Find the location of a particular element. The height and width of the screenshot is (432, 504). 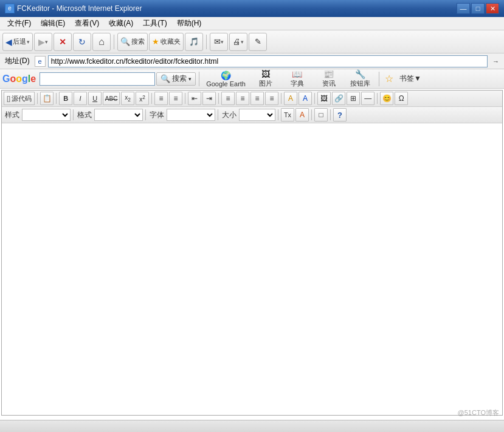

maximize-button: □ is located at coordinates (478, 9).